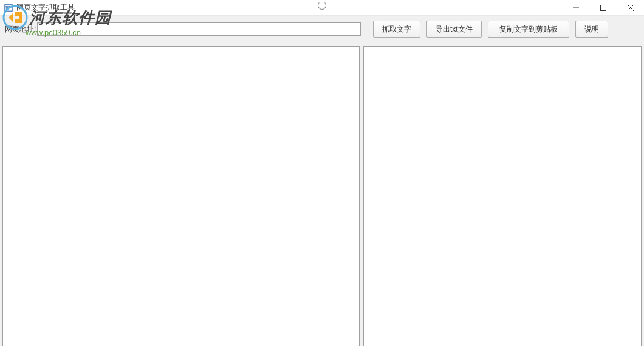  What do you see at coordinates (576, 8) in the screenshot?
I see `minimize-button` at bounding box center [576, 8].